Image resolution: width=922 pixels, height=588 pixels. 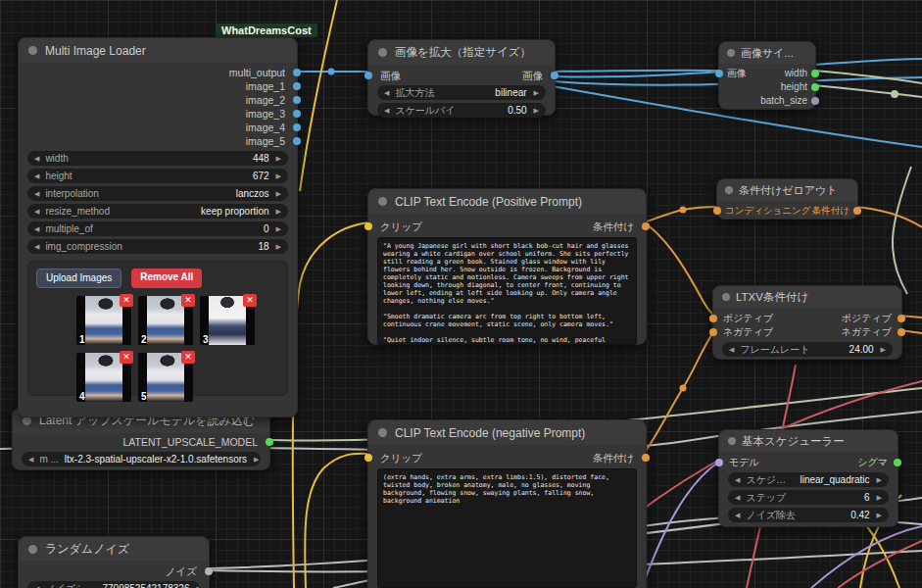 I want to click on widget-steps: ステップ 6, so click(x=808, y=498).